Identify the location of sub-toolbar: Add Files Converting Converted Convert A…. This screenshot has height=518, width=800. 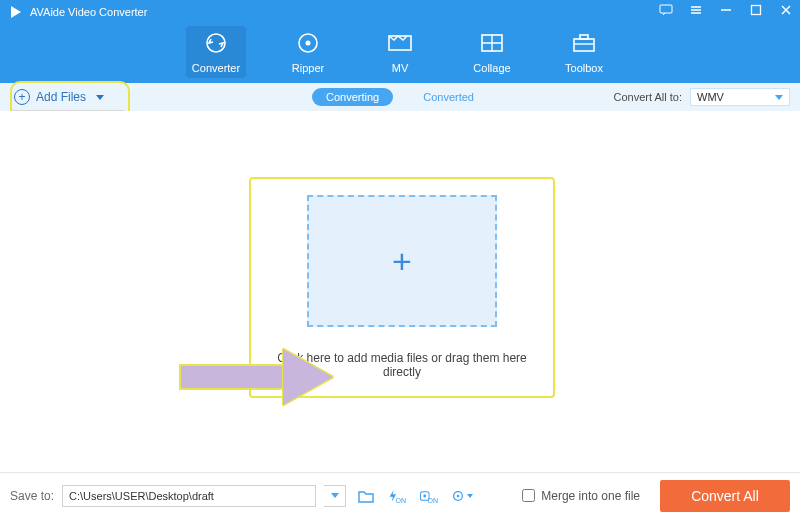
(400, 97).